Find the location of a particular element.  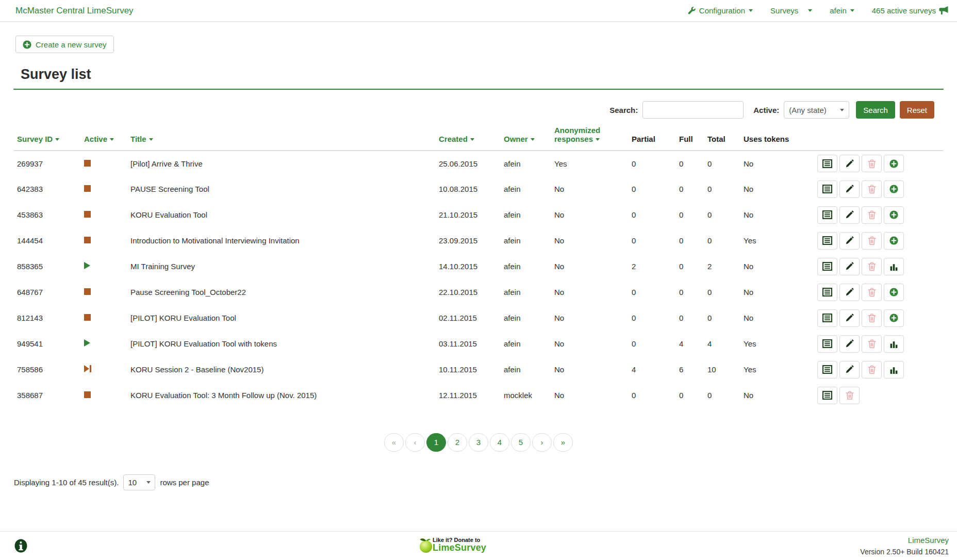

pencil-icon is located at coordinates (850, 369).